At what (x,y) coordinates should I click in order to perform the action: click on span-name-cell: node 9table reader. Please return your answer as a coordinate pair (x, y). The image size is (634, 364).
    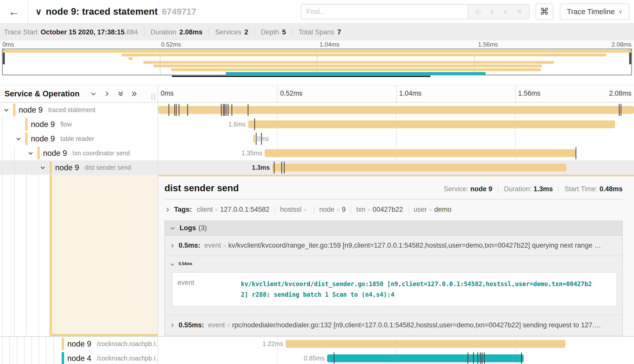
    Looking at the image, I should click on (79, 139).